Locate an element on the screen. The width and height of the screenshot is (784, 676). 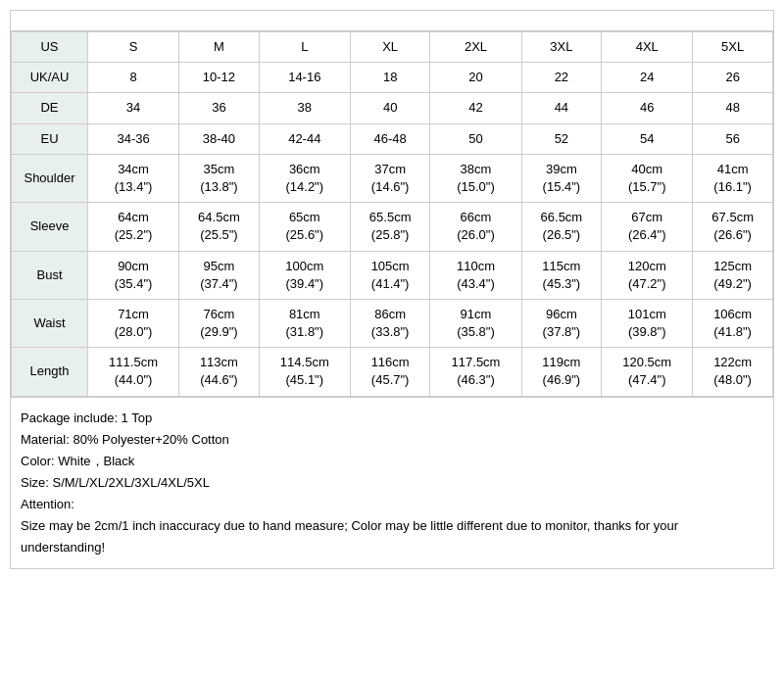
table-cell: 46 is located at coordinates (647, 108).